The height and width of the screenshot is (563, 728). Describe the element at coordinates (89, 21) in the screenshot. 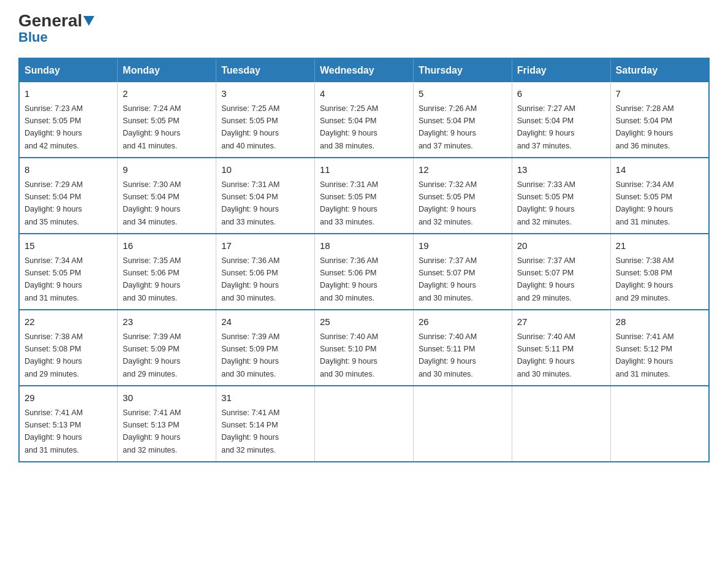

I see `logo-arrow-icon` at that location.